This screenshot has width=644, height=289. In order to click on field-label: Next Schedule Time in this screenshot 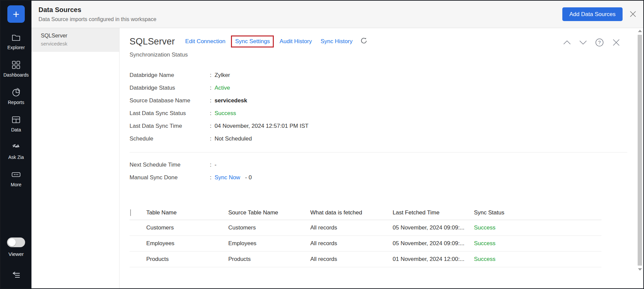, I will do `click(170, 165)`.